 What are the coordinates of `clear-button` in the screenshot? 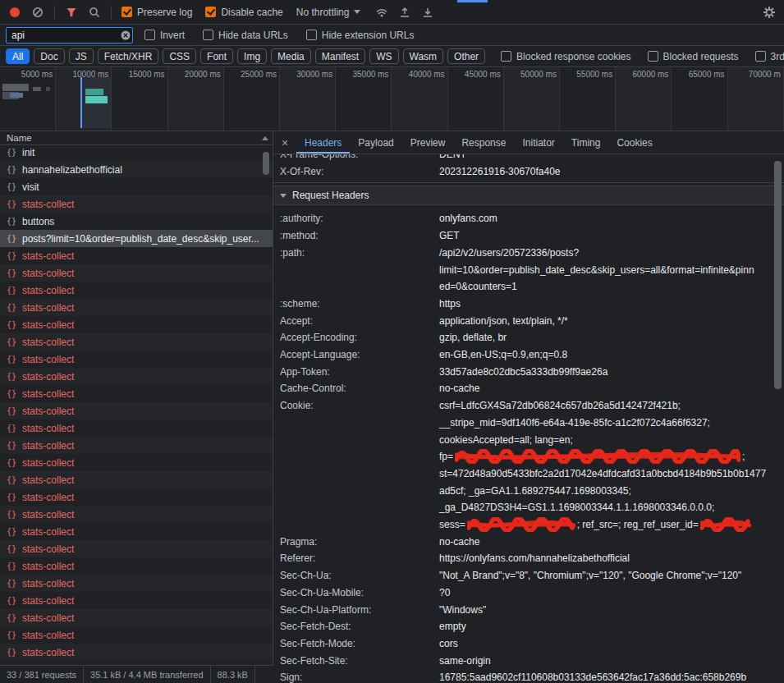 It's located at (38, 12).